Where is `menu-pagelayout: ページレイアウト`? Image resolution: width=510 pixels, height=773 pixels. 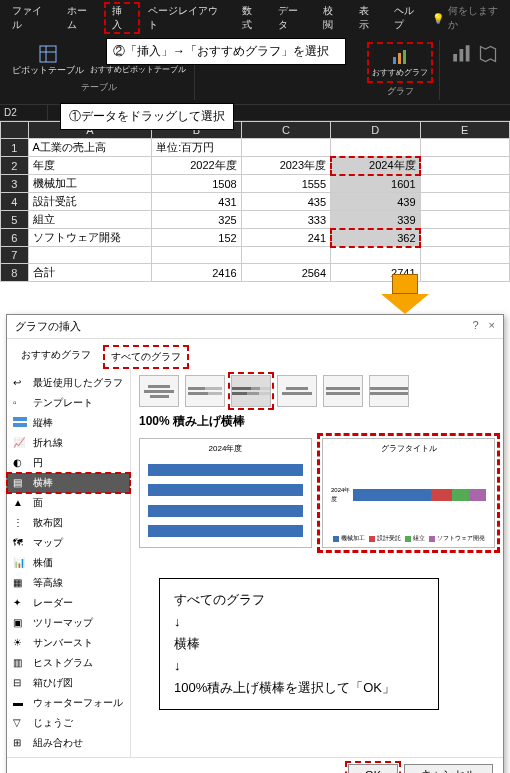
menu-pagelayout: ページレイアウト is located at coordinates (187, 18).